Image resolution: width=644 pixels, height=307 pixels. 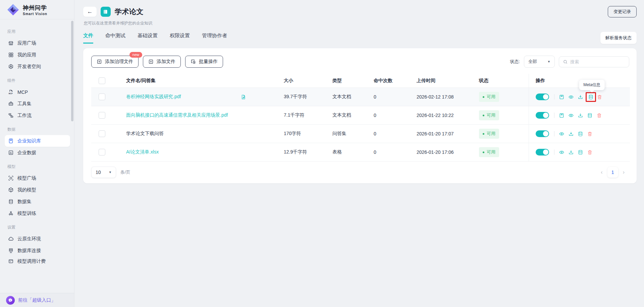 What do you see at coordinates (162, 62) in the screenshot?
I see `add-file-button: 添加文件` at bounding box center [162, 62].